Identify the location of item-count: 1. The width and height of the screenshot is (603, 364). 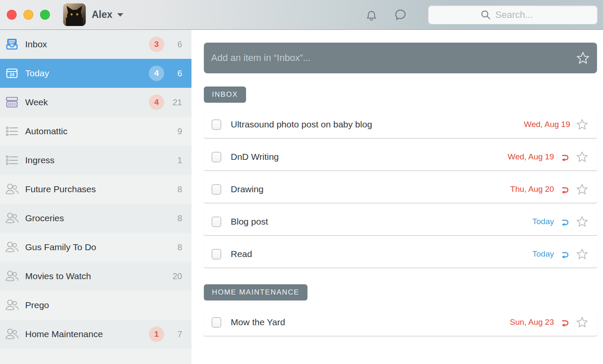
(175, 160).